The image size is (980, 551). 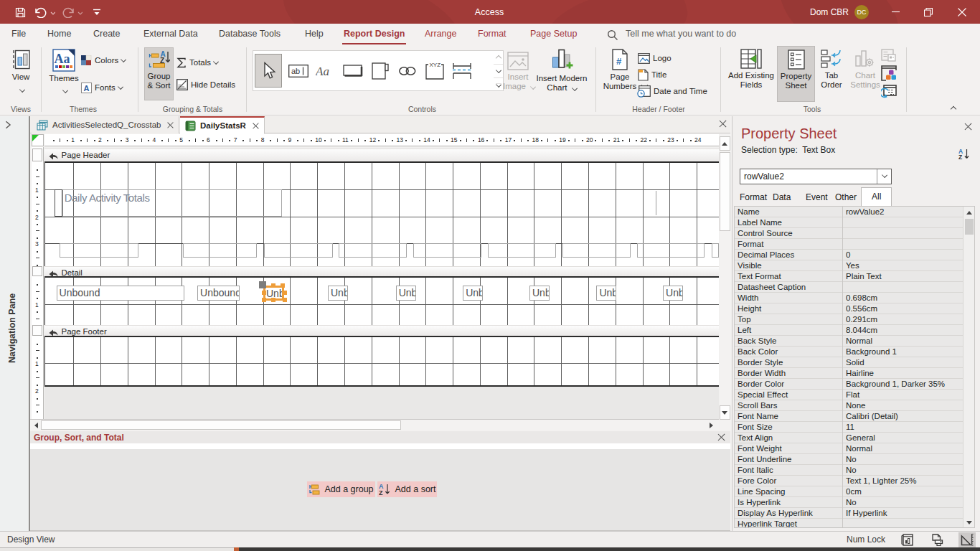 I want to click on report-title-label: Daily Activity Totals, so click(x=172, y=203).